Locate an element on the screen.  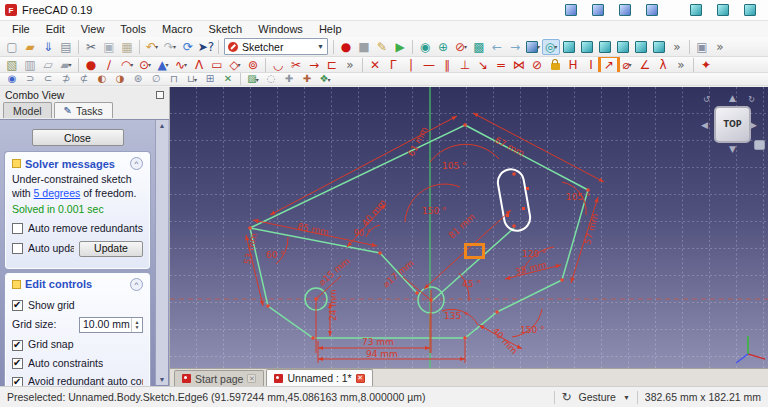
macro-execute: ▶ is located at coordinates (400, 47).